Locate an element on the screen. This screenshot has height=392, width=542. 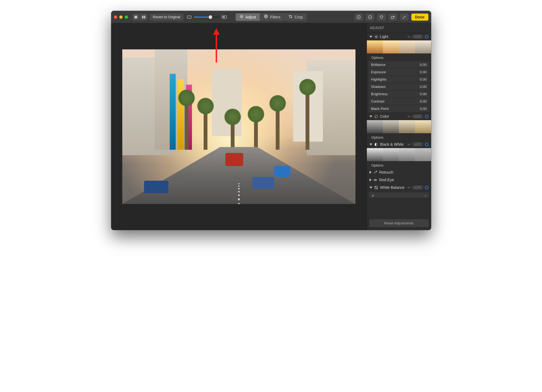
white-balance-icon is located at coordinates (376, 188).